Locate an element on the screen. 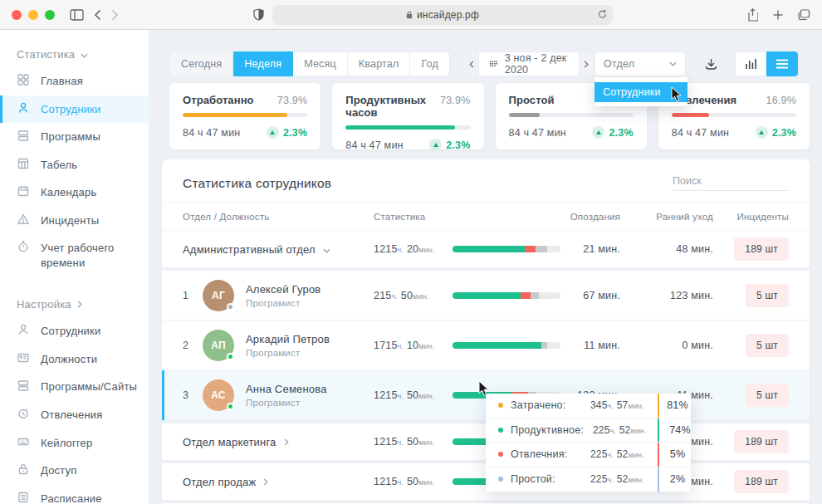 This screenshot has height=504, width=822. keyboard-icon is located at coordinates (23, 442).